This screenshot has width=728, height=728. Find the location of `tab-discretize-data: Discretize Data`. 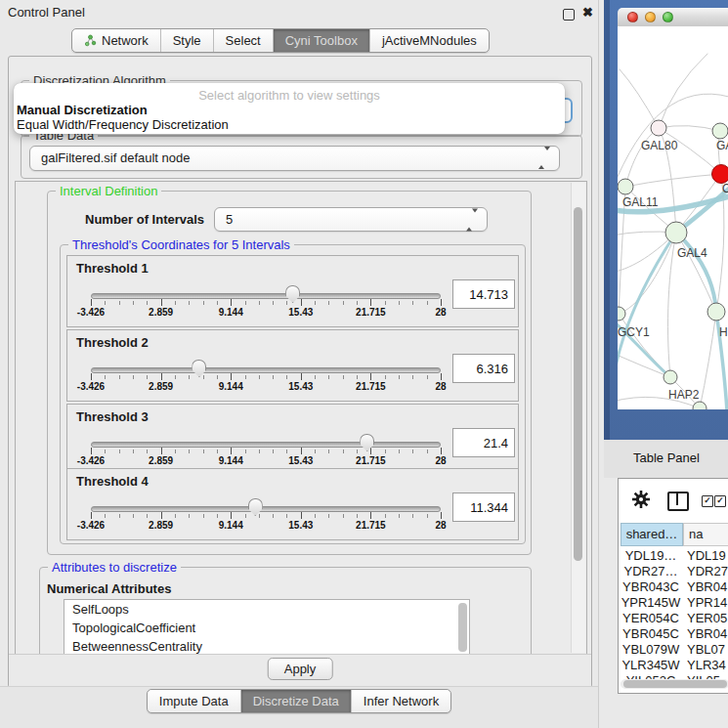

tab-discretize-data: Discretize Data is located at coordinates (295, 702).